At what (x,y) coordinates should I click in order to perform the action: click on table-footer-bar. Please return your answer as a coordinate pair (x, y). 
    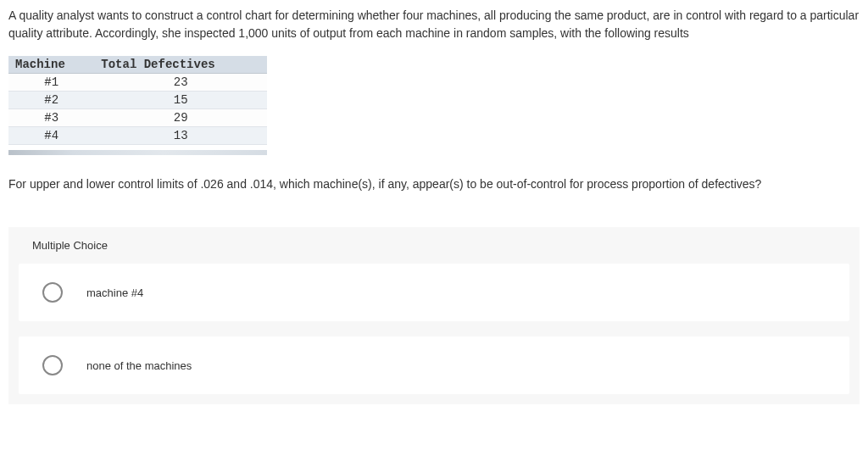
    Looking at the image, I should click on (137, 153).